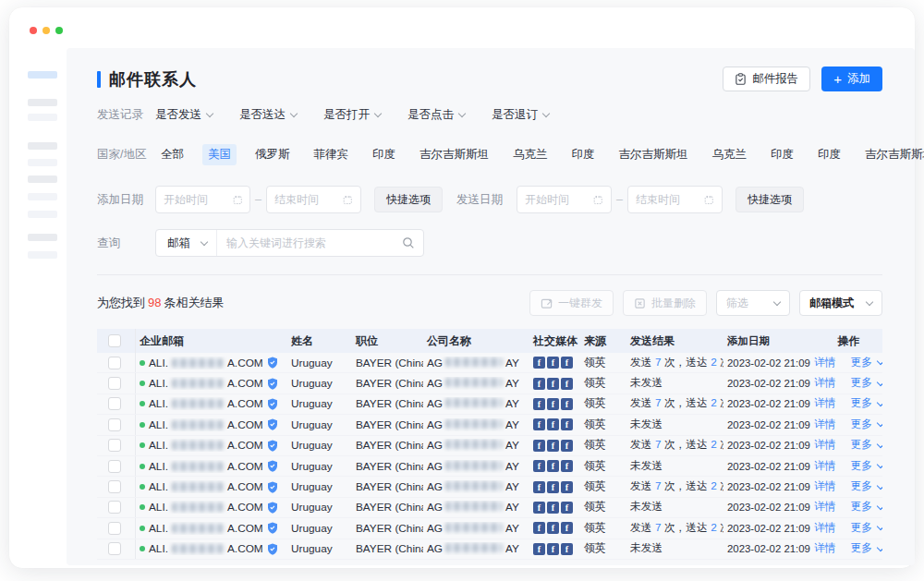 The height and width of the screenshot is (581, 924). Describe the element at coordinates (273, 155) in the screenshot. I see `country-option: 俄罗斯` at that location.